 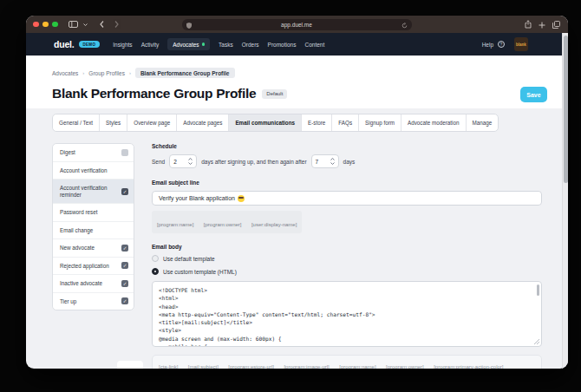 What do you see at coordinates (521, 44) in the screenshot?
I see `account-avatar: blank` at bounding box center [521, 44].